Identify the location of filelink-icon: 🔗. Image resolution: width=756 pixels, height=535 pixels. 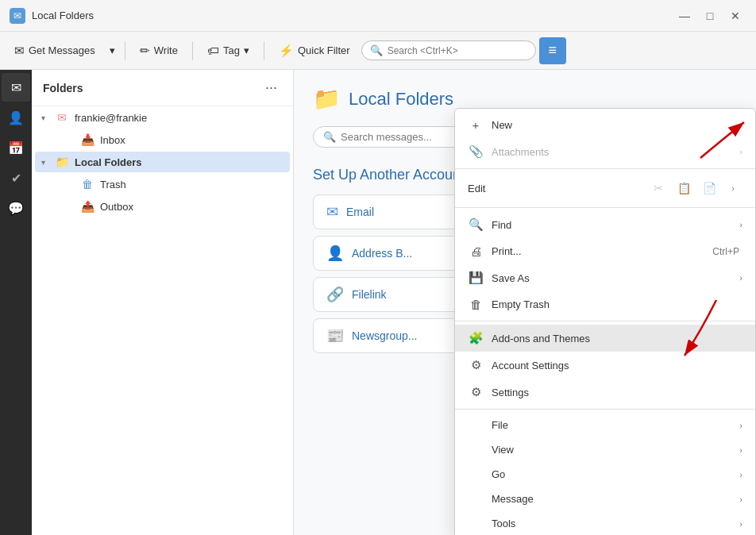
(335, 294).